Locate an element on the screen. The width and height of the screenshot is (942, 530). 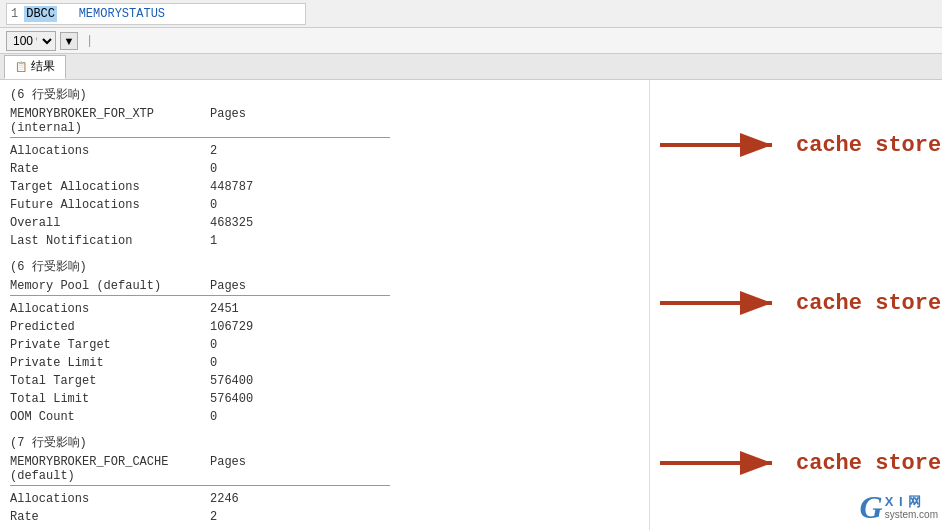
col-name-3: MEMORYBROKER_FOR_CACHE (default) is located at coordinates (110, 469).